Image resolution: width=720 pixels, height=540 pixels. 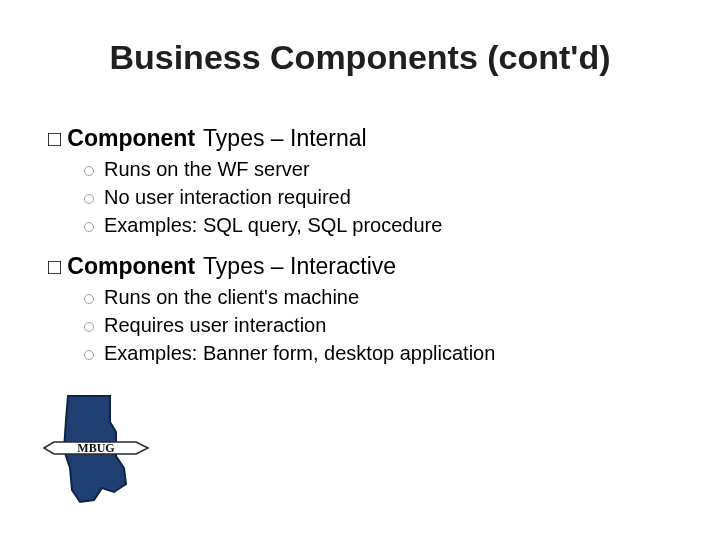 I want to click on mbug-logo: MBUG, so click(x=96, y=450).